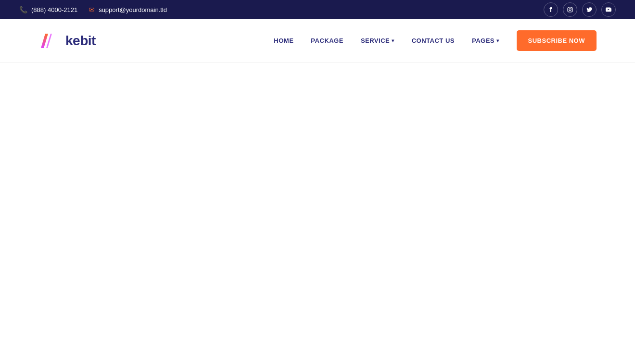 The height and width of the screenshot is (364, 635). Describe the element at coordinates (318, 41) in the screenshot. I see `main-navbar: kebit HOME PACKAGE SERVICE ▾ CONTACT US …` at that location.